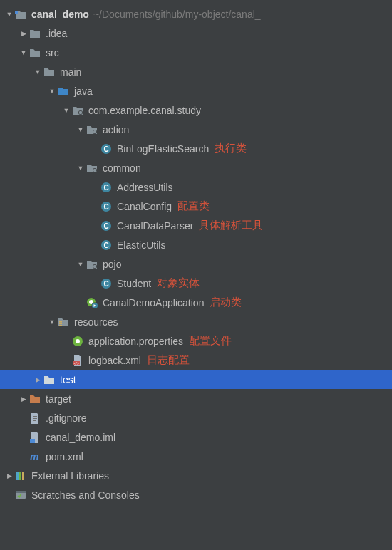 This screenshot has height=550, width=392. Describe the element at coordinates (145, 187) in the screenshot. I see `label: AddressUtils` at that location.